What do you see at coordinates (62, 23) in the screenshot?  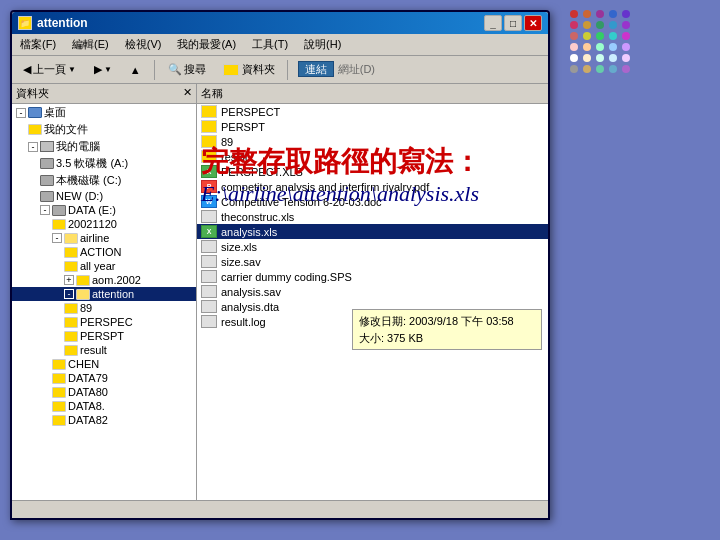 I see `window-title: attention` at bounding box center [62, 23].